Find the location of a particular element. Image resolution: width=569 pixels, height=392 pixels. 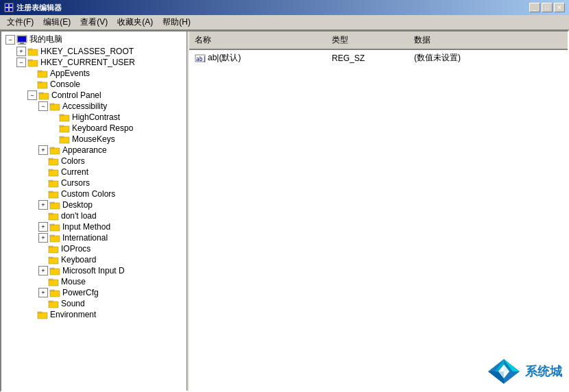

folder-icon-hkcr is located at coordinates (33, 51).